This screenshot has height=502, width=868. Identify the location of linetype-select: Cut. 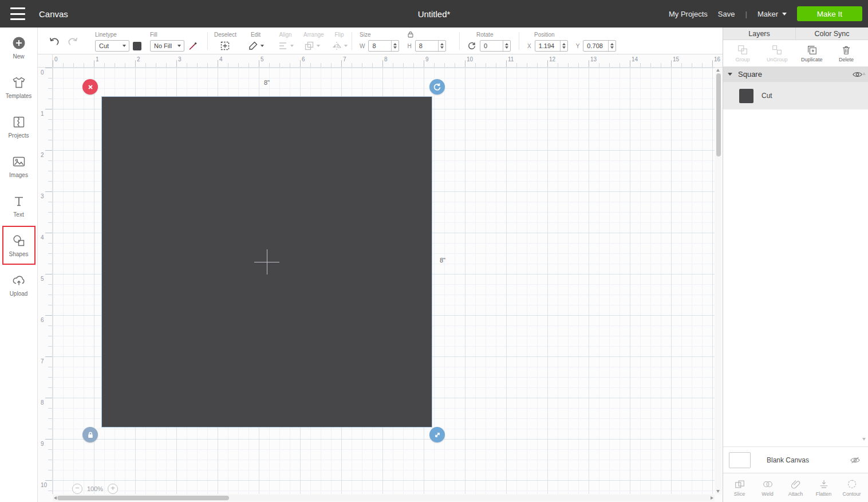
(112, 46).